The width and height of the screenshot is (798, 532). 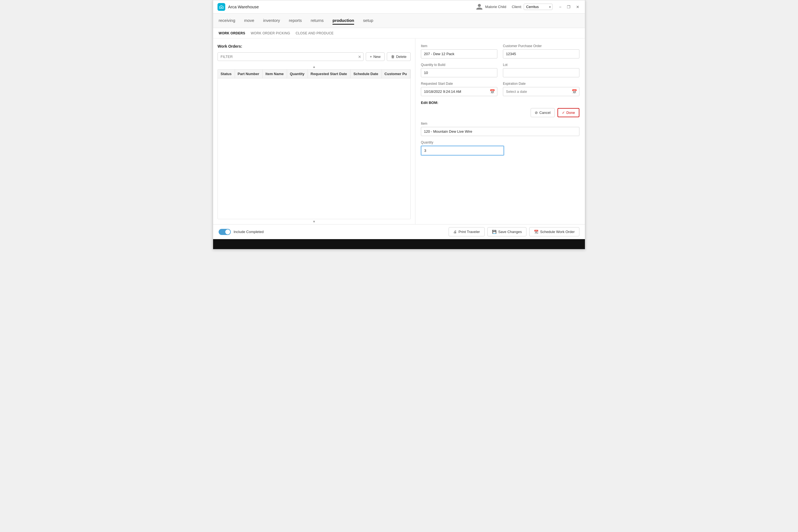 What do you see at coordinates (248, 232) in the screenshot?
I see `include-completed-label: Include Completed` at bounding box center [248, 232].